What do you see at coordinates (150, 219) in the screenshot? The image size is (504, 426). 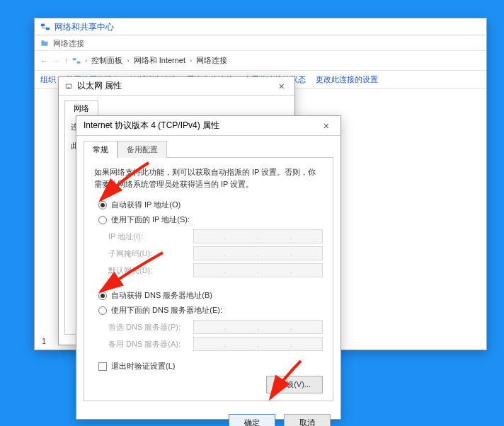 I see `radio-manual-ip-label: 使用下面的 IP 地址(S):` at bounding box center [150, 219].